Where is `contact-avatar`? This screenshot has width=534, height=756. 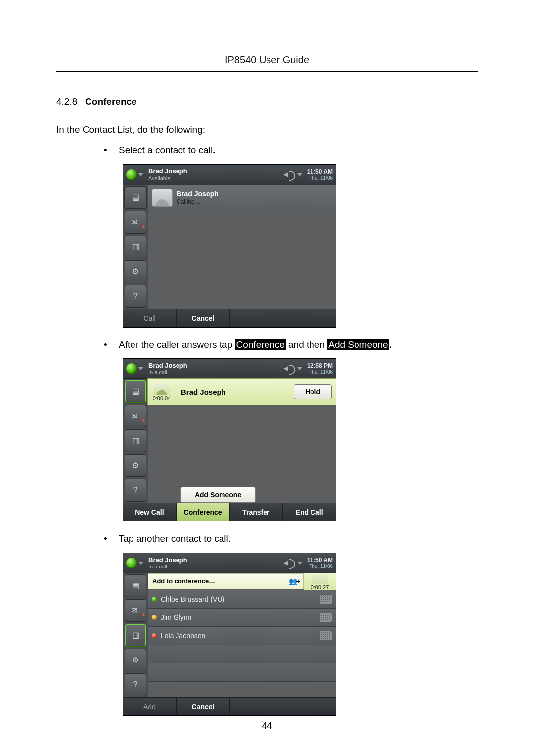
contact-avatar is located at coordinates (162, 198).